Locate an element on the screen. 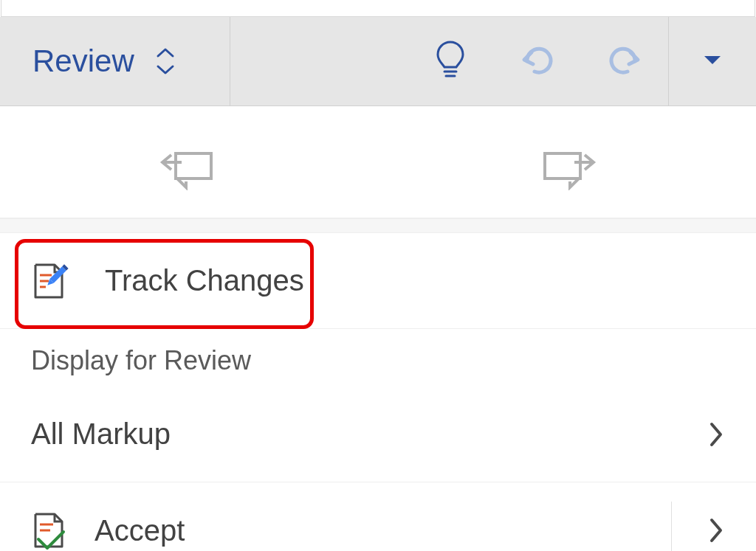 The image size is (756, 551). dropdown-triangle-icon is located at coordinates (712, 61).